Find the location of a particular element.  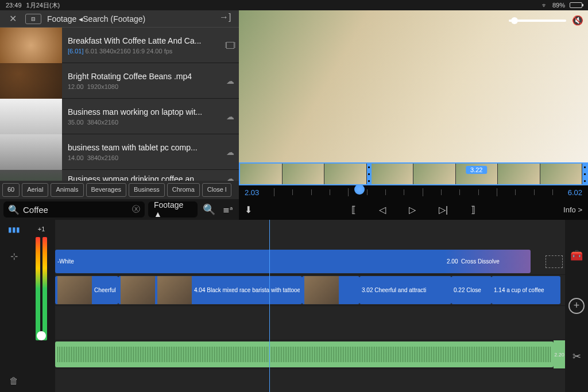

filter-dropdown: Footage ▲ is located at coordinates (173, 209).